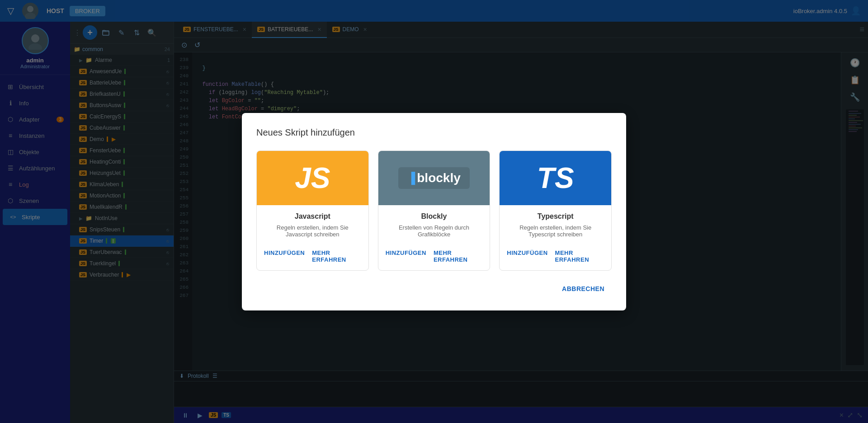 Image resolution: width=868 pixels, height=423 pixels. I want to click on modal-card-blockly: ▐ blockly Blockly Erstellen von Regeln d…, so click(434, 211).